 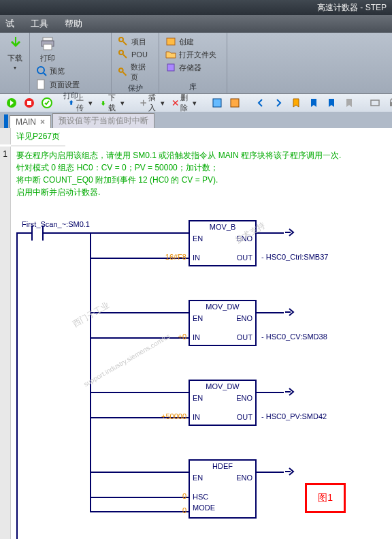 What do you see at coordinates (38, 138) in the screenshot?
I see `header-comment: 详见P267页` at bounding box center [38, 138].